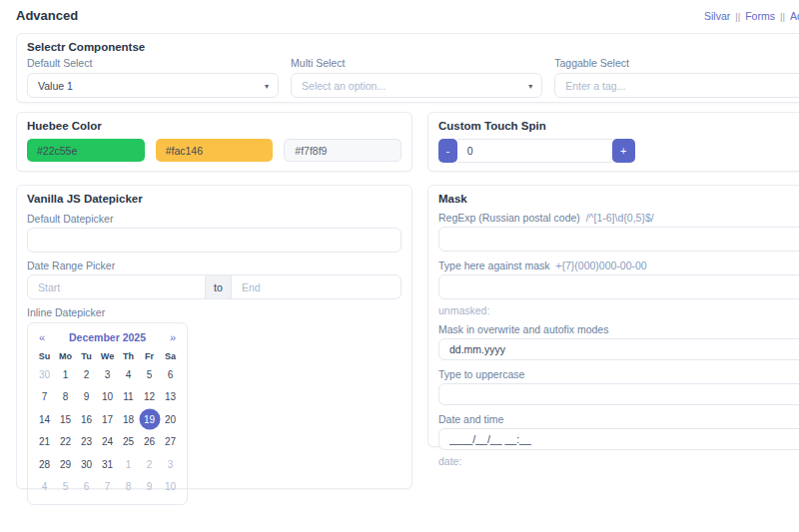 The image size is (799, 532). Describe the element at coordinates (108, 465) in the screenshot. I see `calendar-day: 31` at that location.